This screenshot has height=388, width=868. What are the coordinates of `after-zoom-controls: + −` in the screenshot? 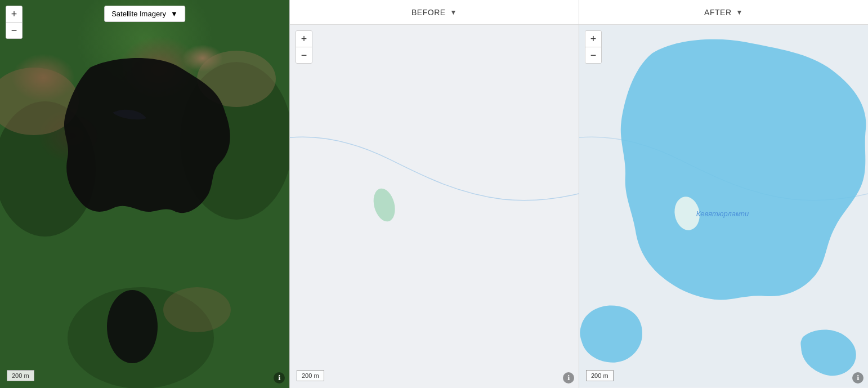 It's located at (593, 47).